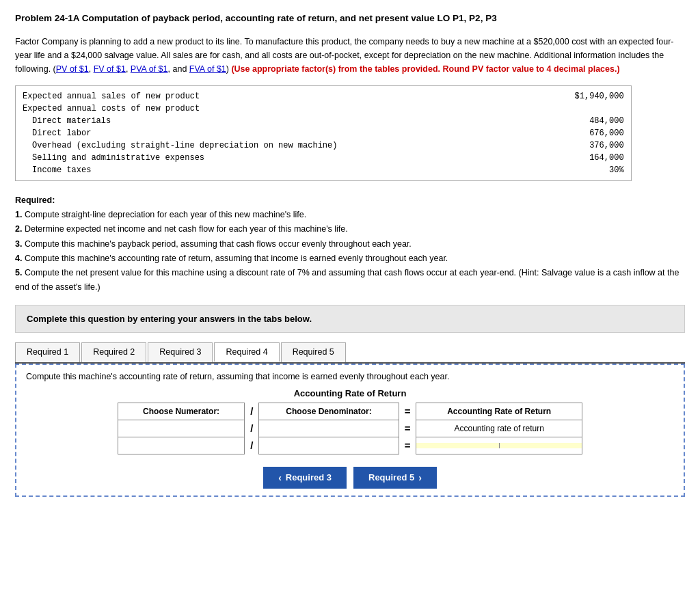  What do you see at coordinates (252, 411) in the screenshot?
I see `slash-header: /` at bounding box center [252, 411].